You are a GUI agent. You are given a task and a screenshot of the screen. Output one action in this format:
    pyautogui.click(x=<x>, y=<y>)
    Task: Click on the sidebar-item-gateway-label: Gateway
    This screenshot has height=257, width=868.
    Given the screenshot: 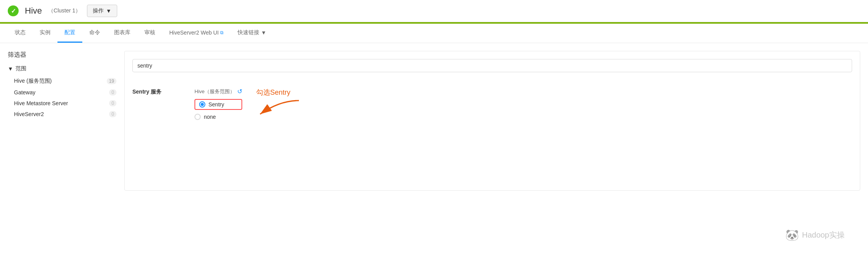 What is the action you would take?
    pyautogui.click(x=25, y=92)
    